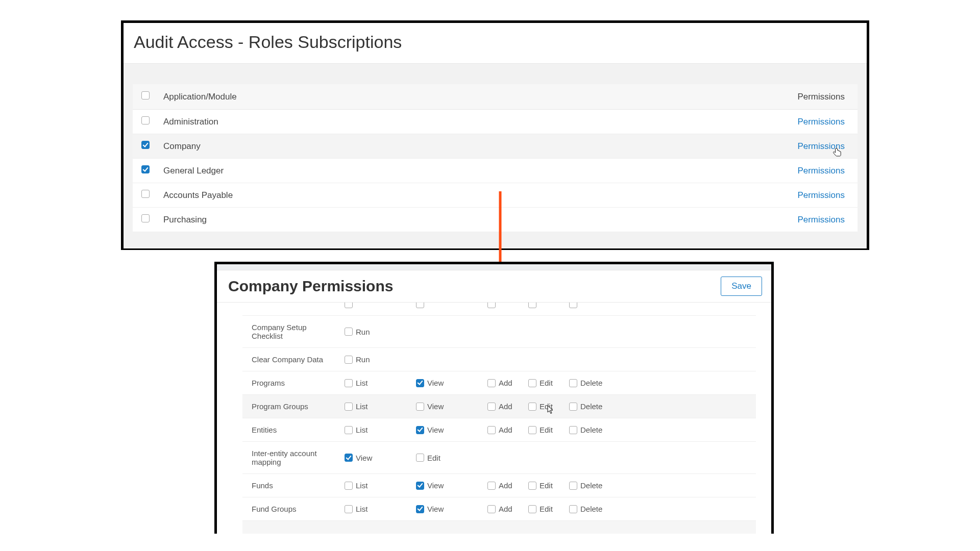  Describe the element at coordinates (499, 458) in the screenshot. I see `permission-row-inter-entity: Inter-entity account mapping View Edit` at that location.